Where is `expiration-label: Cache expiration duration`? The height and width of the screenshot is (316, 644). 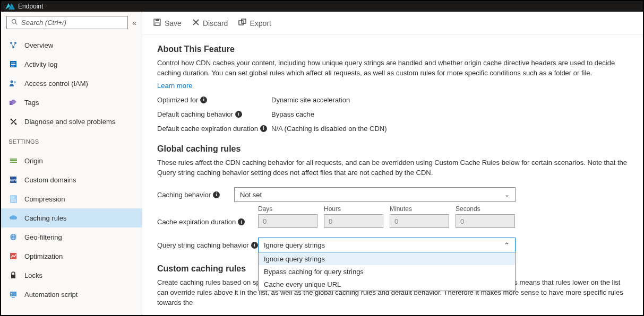 expiration-label: Cache expiration duration is located at coordinates (196, 222).